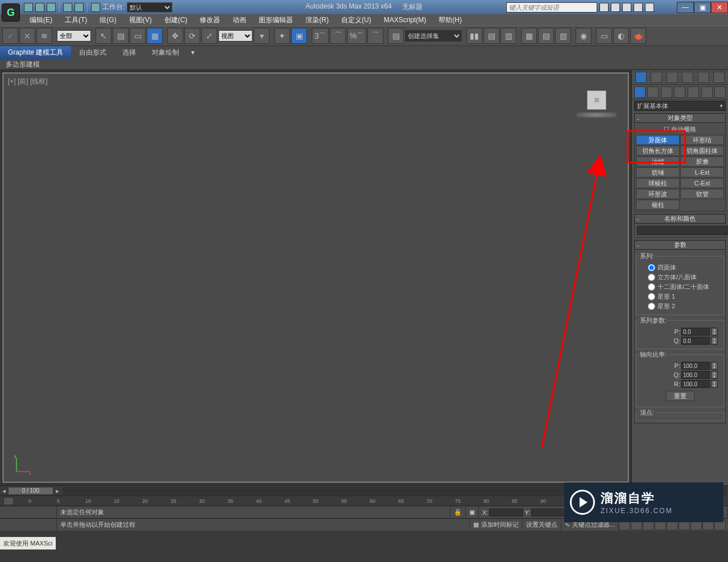 Image resolution: width=728 pixels, height=562 pixels. Describe the element at coordinates (542, 524) in the screenshot. I see `set-key-button: 设置关键点` at that location.